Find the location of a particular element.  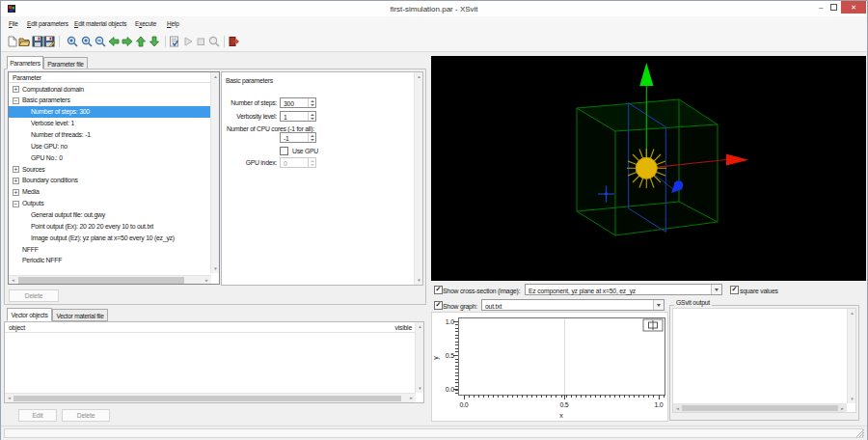

minimize-button: – is located at coordinates (821, 8).